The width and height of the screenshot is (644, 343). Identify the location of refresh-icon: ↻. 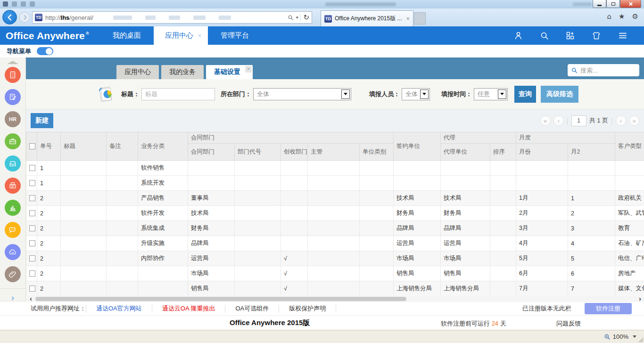
(306, 17).